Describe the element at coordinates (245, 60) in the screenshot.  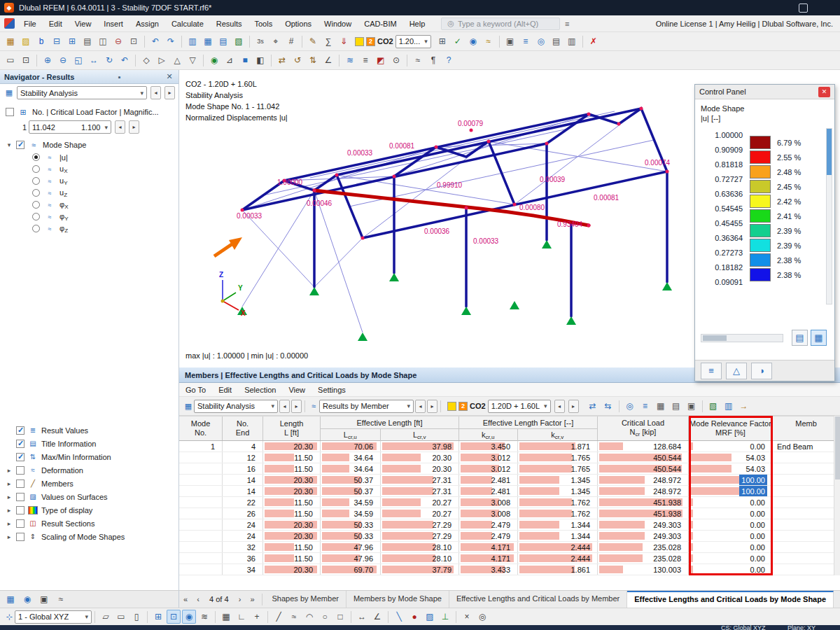
I see `rendering-icon: ■` at that location.